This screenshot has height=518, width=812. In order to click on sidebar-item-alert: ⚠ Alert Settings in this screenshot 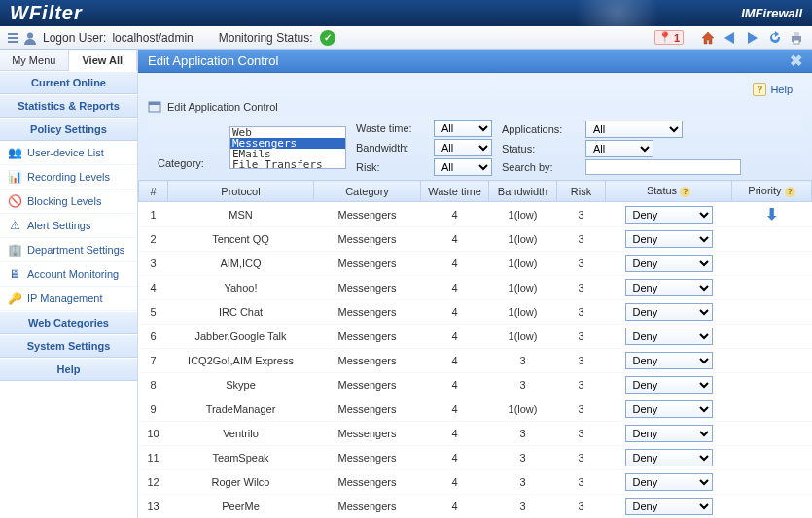, I will do `click(68, 225)`.